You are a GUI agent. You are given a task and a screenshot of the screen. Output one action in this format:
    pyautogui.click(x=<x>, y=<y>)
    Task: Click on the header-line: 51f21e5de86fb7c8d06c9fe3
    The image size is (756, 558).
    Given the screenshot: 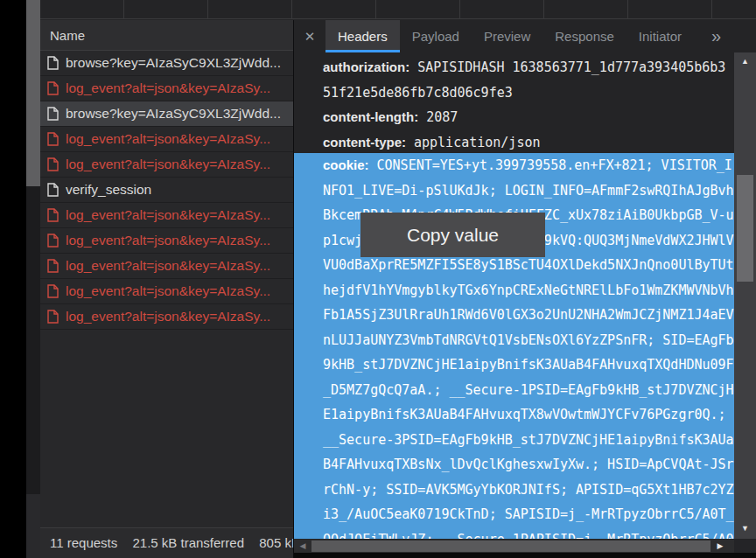 What is the action you would take?
    pyautogui.click(x=514, y=93)
    